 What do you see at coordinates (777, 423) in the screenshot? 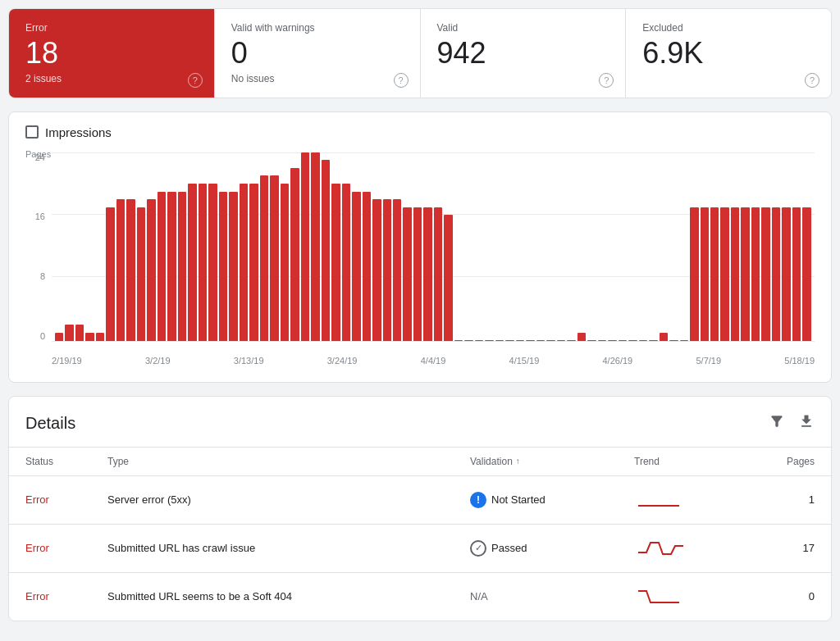
I see `filter-icon` at bounding box center [777, 423].